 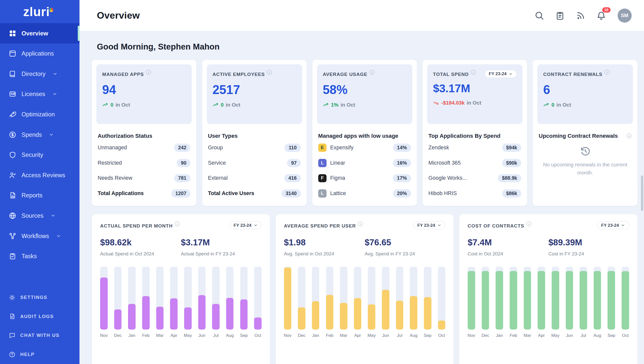 What do you see at coordinates (51, 135) in the screenshot?
I see `chevron-down-icon` at bounding box center [51, 135].